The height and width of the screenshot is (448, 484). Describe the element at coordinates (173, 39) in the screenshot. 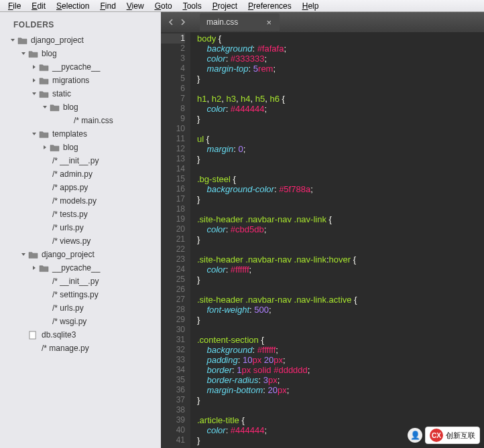

I see `line-number: 1` at that location.